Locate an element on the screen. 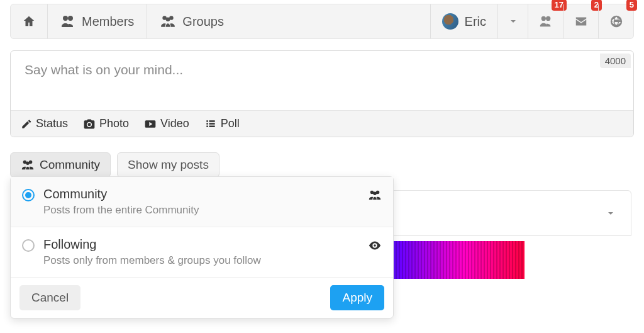 This screenshot has height=333, width=644. nav-groups-label: Groups is located at coordinates (203, 21).